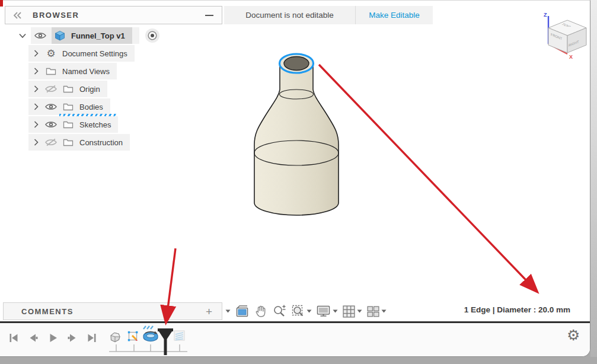  Describe the element at coordinates (148, 340) in the screenshot. I see `timeline-features` at that location.